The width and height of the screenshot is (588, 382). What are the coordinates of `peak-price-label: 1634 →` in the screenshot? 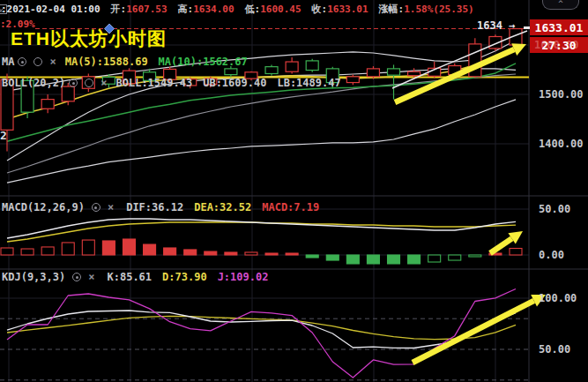 It's located at (495, 26).